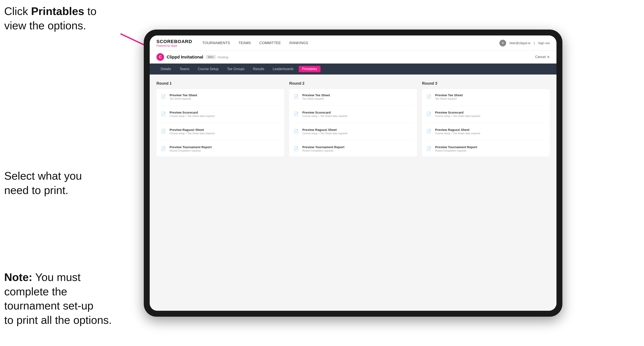  Describe the element at coordinates (353, 57) in the screenshot. I see `tournament-bar: C Clippd Invitational Men Hosting Cancel…` at that location.